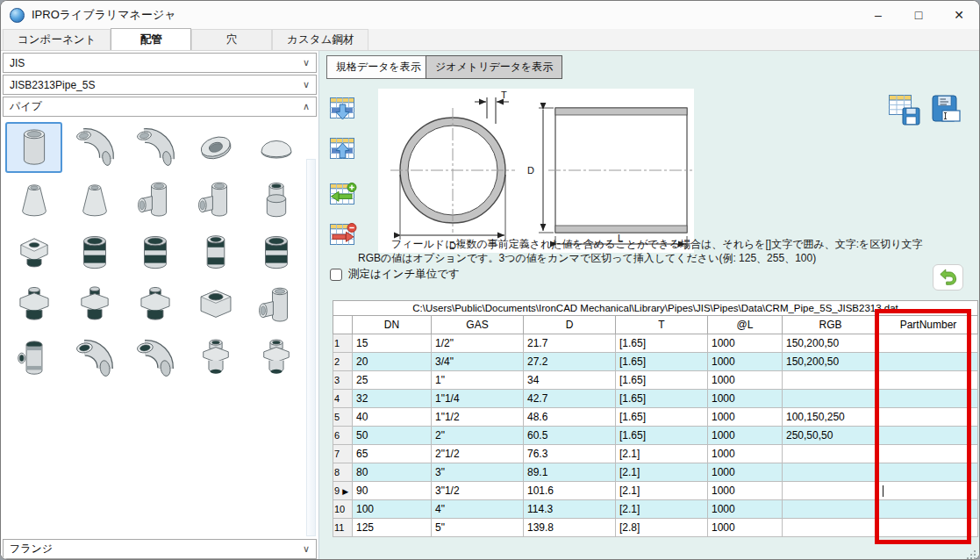 The image size is (980, 560). What do you see at coordinates (216, 147) in the screenshot?
I see `flange-ring-icon` at bounding box center [216, 147].